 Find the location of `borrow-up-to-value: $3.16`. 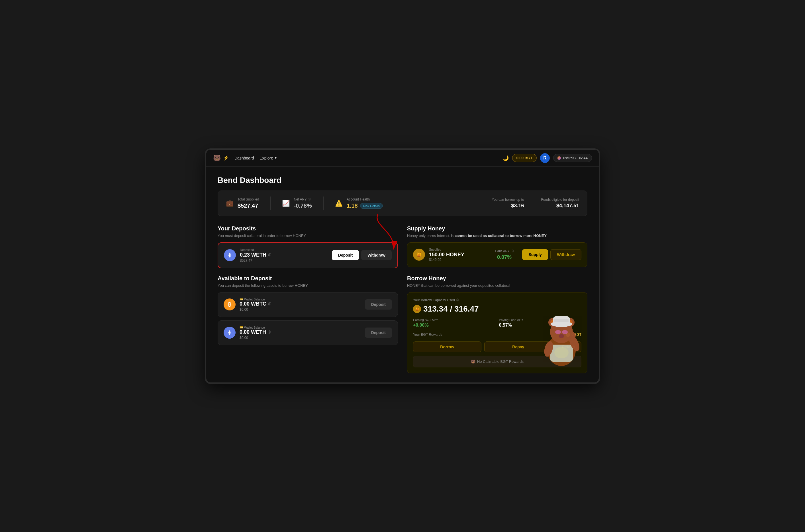

borrow-up-to-value: $3.16 is located at coordinates (508, 206).